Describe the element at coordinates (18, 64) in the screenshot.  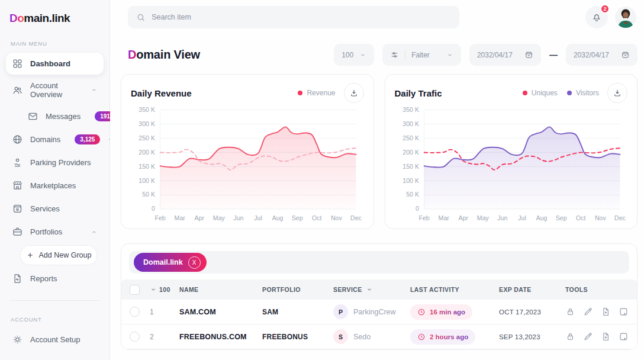
I see `dashboard-grid-icon` at that location.